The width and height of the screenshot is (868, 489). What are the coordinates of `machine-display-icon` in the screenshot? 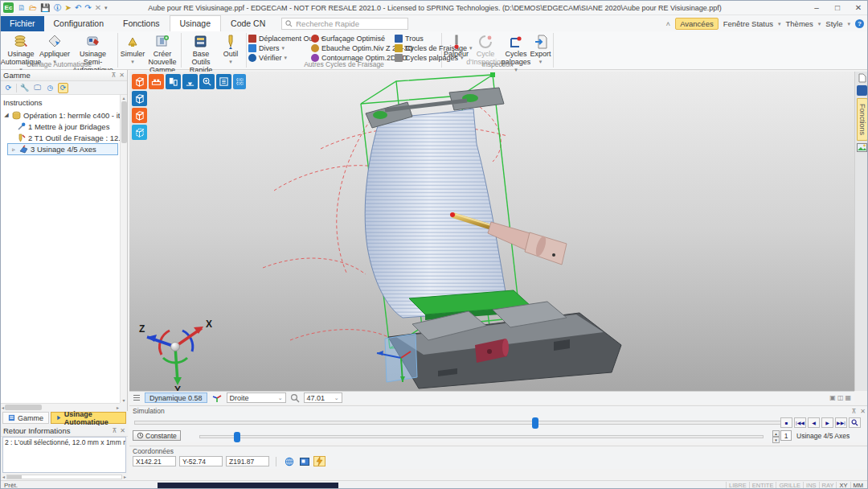 It's located at (174, 82).